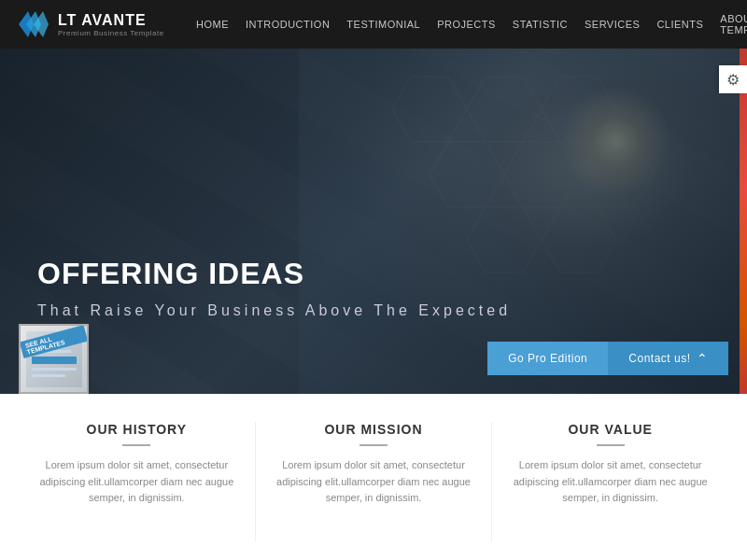 The width and height of the screenshot is (747, 560). What do you see at coordinates (611, 482) in the screenshot?
I see `section-text-2: Lorem ipsum dolor sit amet, consectetur …` at bounding box center [611, 482].